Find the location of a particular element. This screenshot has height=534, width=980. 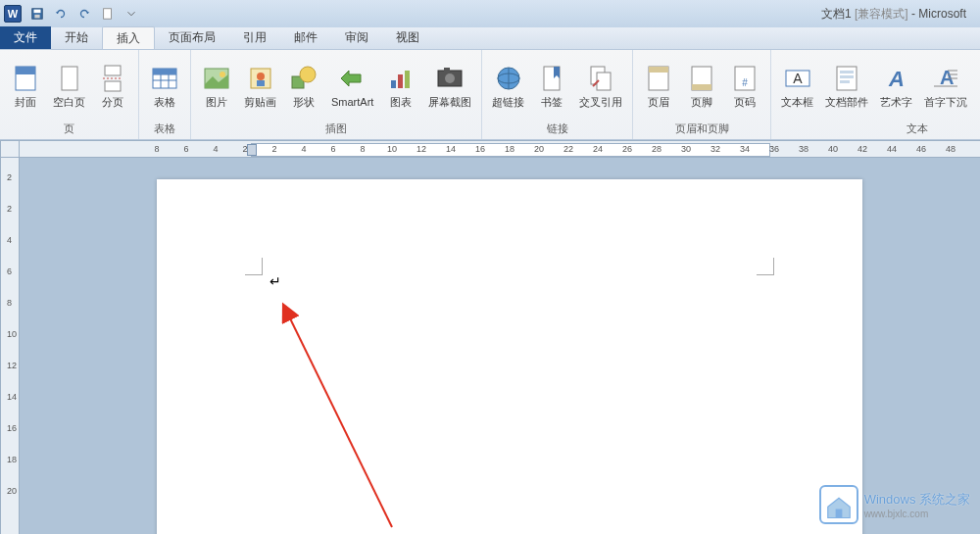

pagenum-icon: # is located at coordinates (745, 78).